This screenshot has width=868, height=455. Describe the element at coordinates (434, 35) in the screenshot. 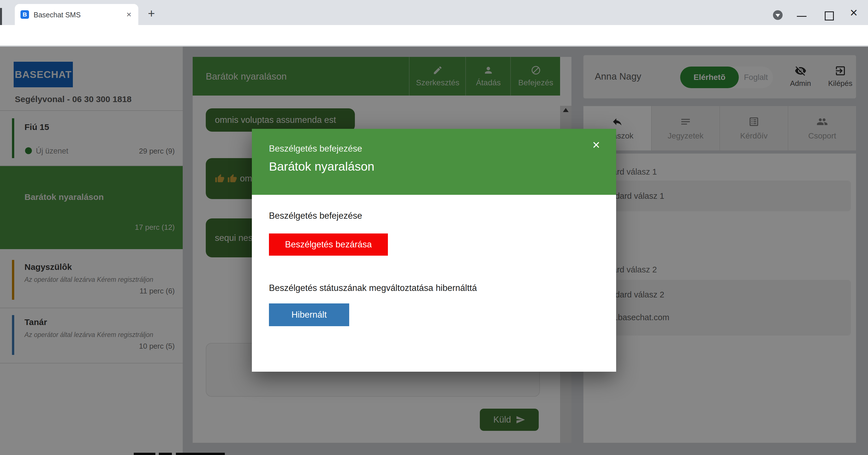

I see `browser-toolbar: smsloho.basechat.com/BasechatSMS/16_1843…` at that location.